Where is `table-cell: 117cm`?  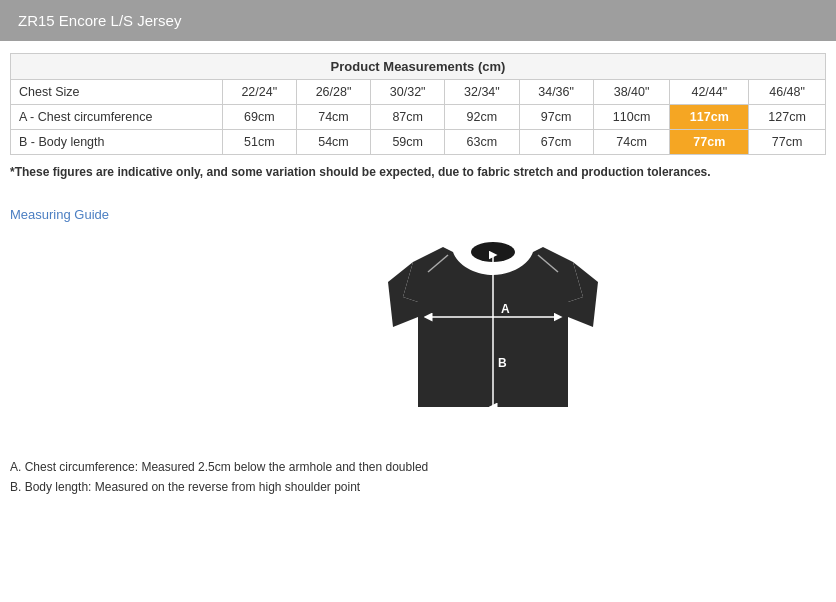 table-cell: 117cm is located at coordinates (710, 118).